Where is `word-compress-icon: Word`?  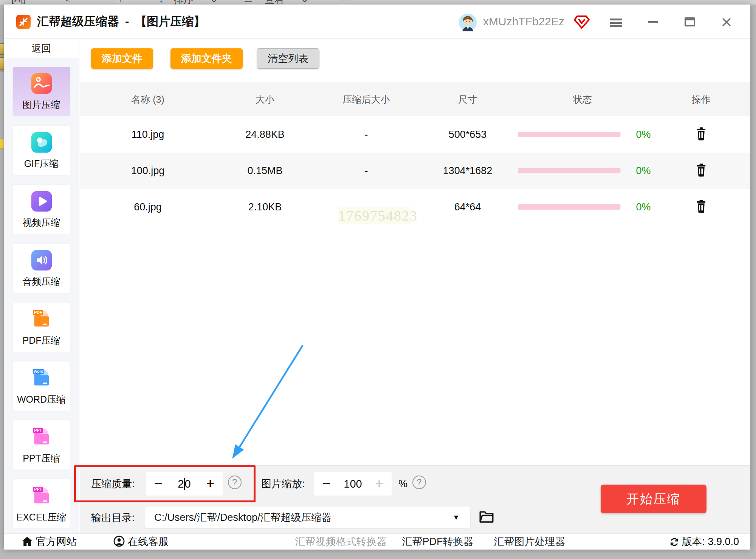
word-compress-icon: Word is located at coordinates (42, 378).